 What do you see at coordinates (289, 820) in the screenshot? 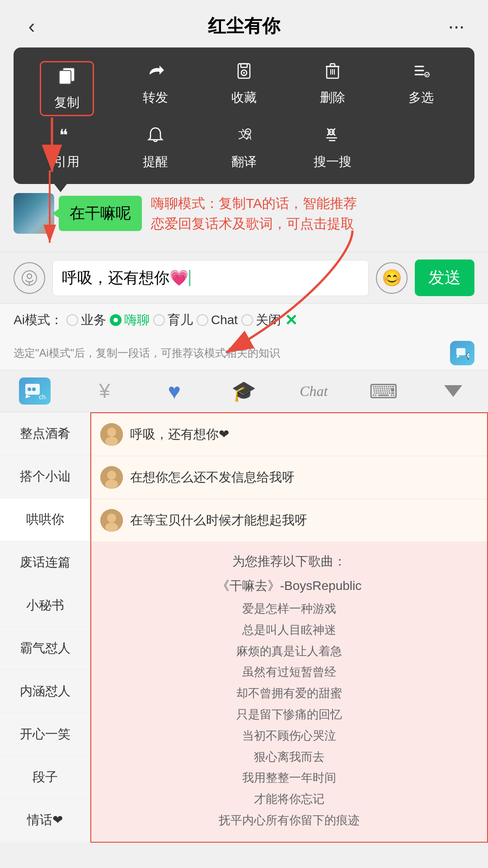
I see `song-line-11: 抚平内心所有你留下的痕迹` at bounding box center [289, 820].